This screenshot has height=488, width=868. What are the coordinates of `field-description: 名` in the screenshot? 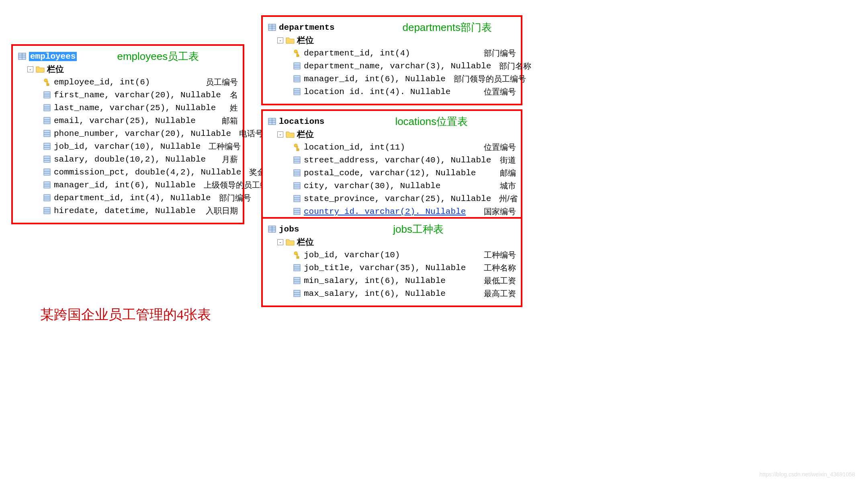 It's located at (230, 95).